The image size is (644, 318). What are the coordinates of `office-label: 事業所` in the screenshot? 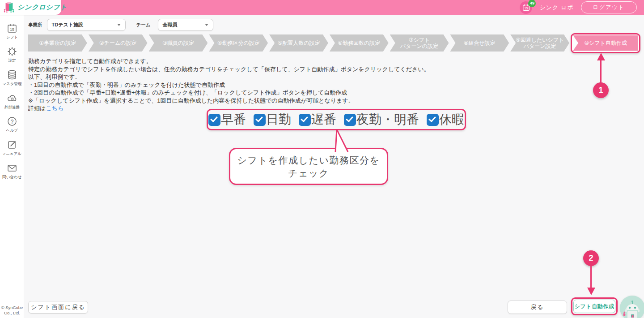 It's located at (35, 25).